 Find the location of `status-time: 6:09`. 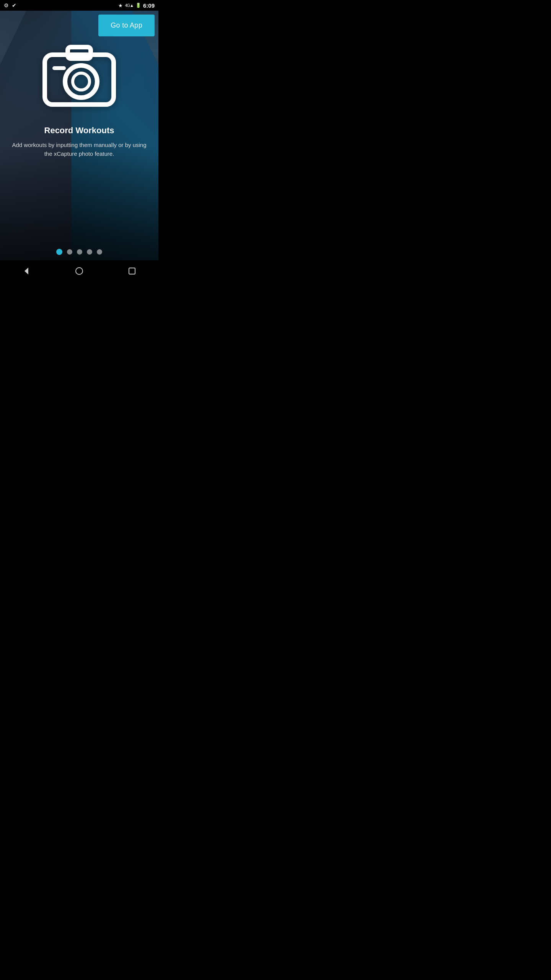

status-time: 6:09 is located at coordinates (149, 5).